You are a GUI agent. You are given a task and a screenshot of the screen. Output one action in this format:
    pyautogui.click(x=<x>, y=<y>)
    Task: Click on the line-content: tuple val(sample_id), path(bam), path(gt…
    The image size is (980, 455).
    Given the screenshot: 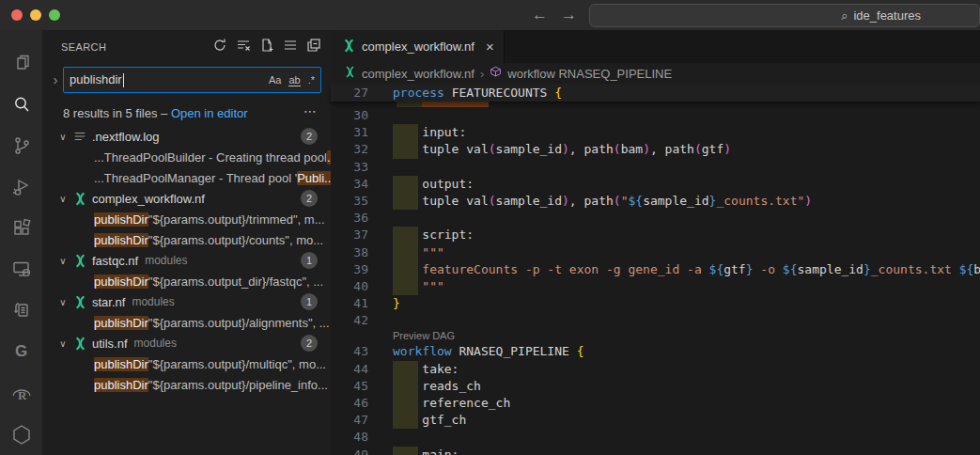 What is the action you would take?
    pyautogui.click(x=686, y=149)
    